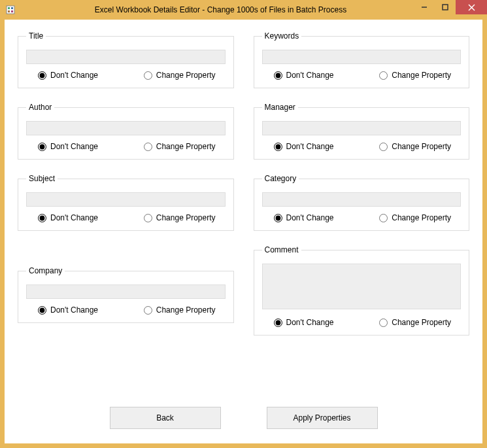  Describe the element at coordinates (68, 146) in the screenshot. I see `author-dont-change-radio: Don't Change` at that location.